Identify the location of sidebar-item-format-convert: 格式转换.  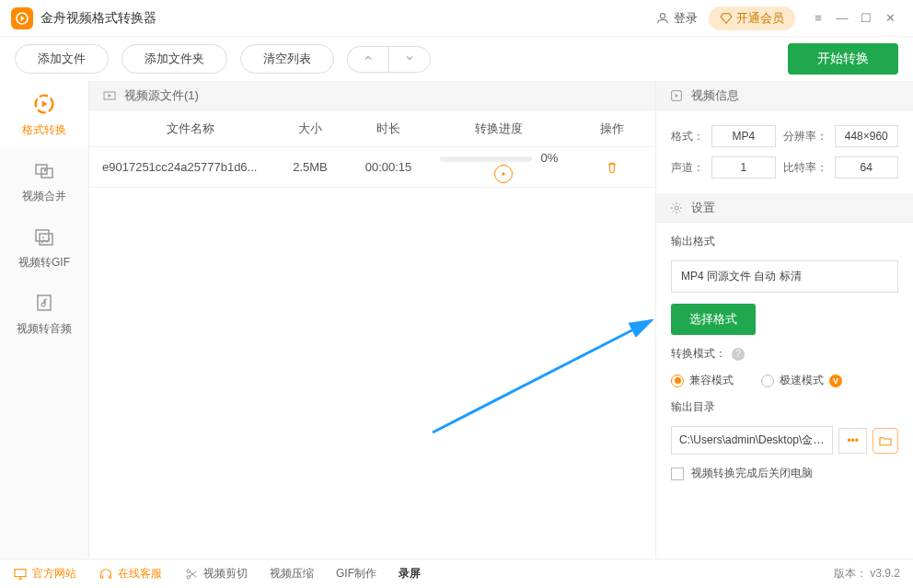
(44, 114).